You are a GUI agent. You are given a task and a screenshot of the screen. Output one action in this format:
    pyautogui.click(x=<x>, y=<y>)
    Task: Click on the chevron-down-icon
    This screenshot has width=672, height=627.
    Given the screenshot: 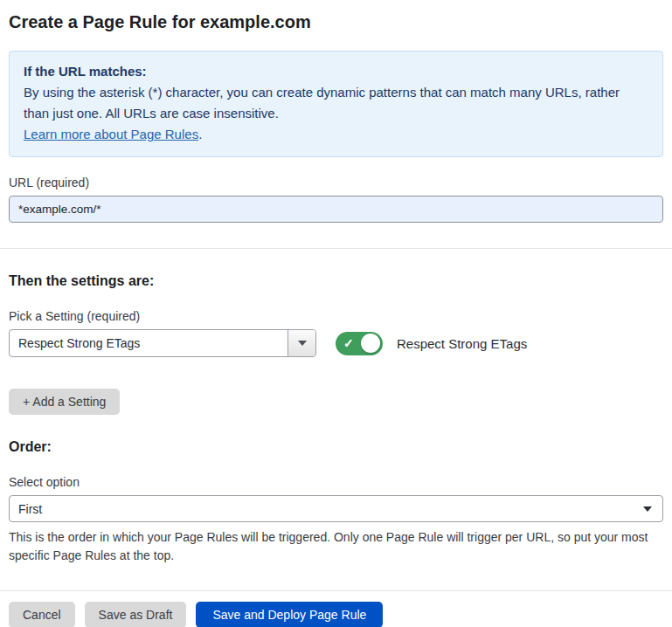 What is the action you would take?
    pyautogui.click(x=648, y=509)
    